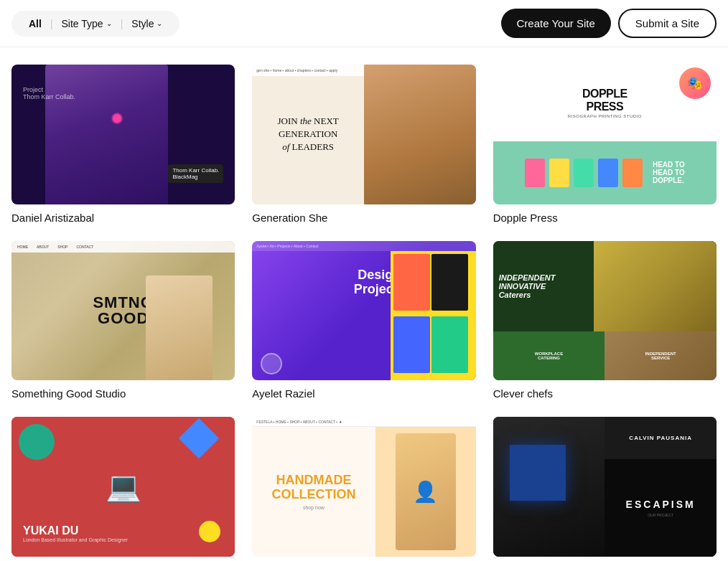  Describe the element at coordinates (210, 532) in the screenshot. I see `yukai-shape-yellow` at that location.